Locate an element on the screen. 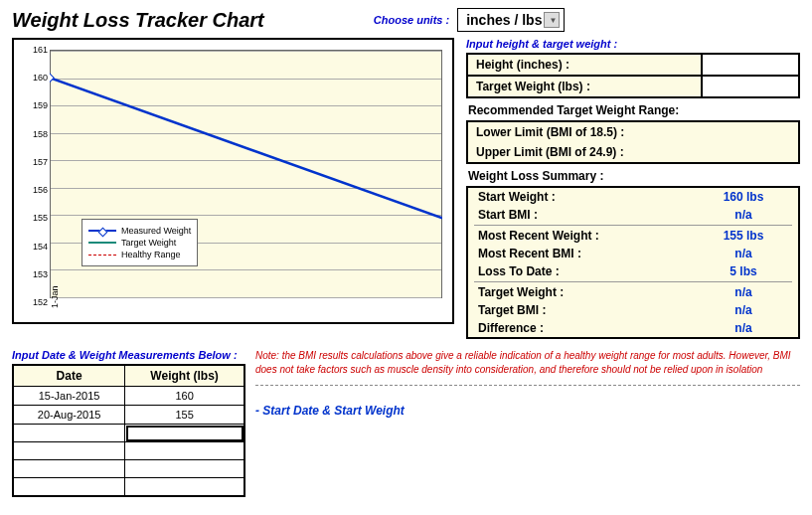 This screenshot has width=812, height=515. summary-label: Target Weight : is located at coordinates (588, 292).